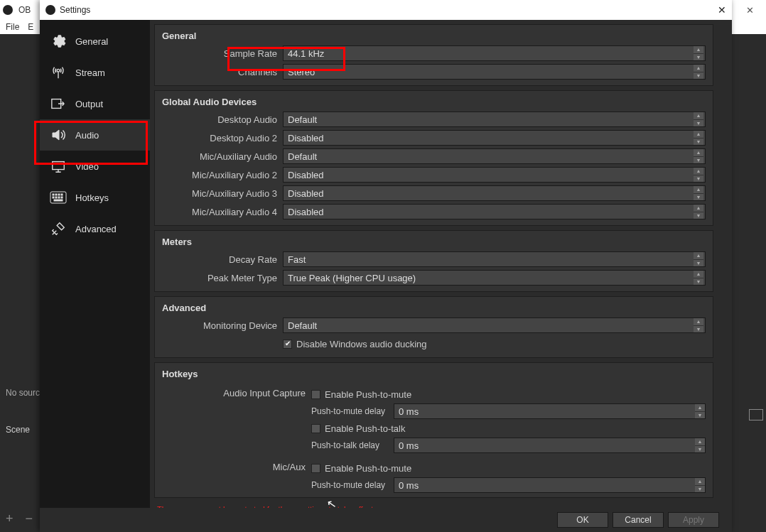 This screenshot has height=532, width=766. I want to click on sidebar-item-hotkeys: Hotkeys, so click(95, 197).